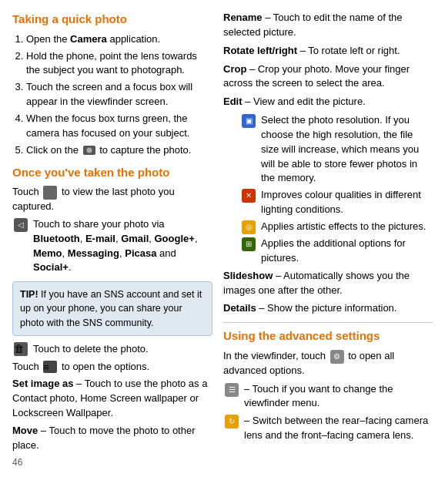 The height and width of the screenshot is (504, 445). Describe the element at coordinates (249, 244) in the screenshot. I see `additional-icon: ⊞` at that location.